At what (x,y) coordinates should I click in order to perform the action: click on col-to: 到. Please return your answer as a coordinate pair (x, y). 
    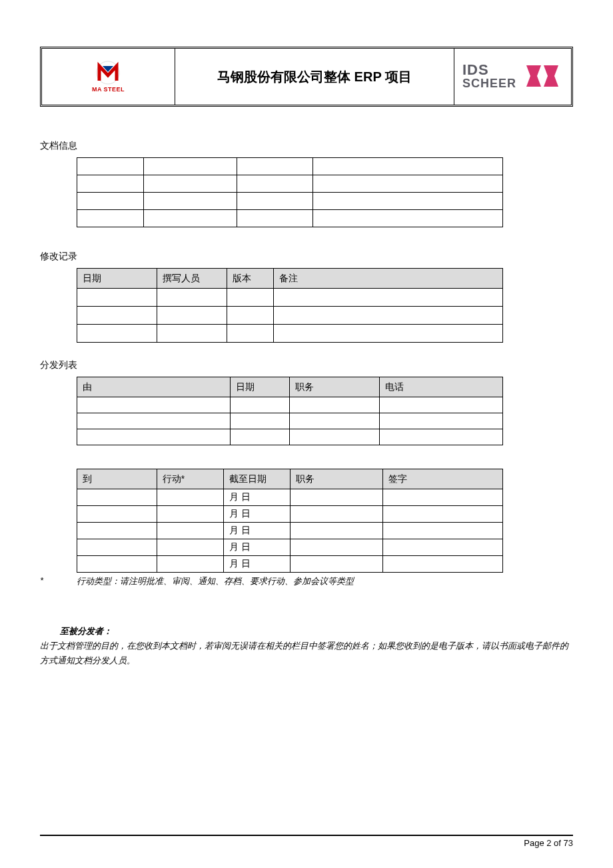
    Looking at the image, I should click on (117, 479).